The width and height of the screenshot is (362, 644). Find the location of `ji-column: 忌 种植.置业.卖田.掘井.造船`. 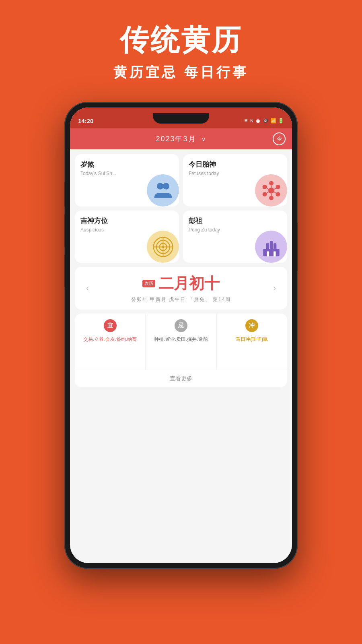

ji-column: 忌 种植.置业.卖田.掘井.造船 is located at coordinates (181, 342).